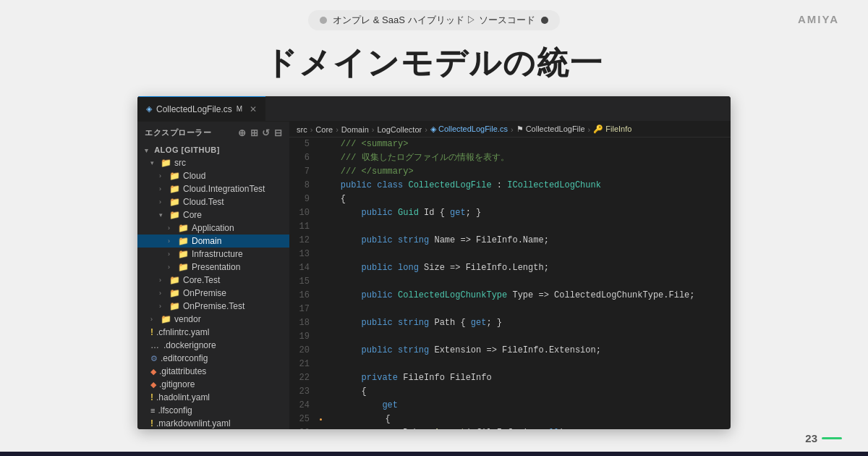  What do you see at coordinates (163, 280) in the screenshot?
I see `coretest-chevron` at bounding box center [163, 280].